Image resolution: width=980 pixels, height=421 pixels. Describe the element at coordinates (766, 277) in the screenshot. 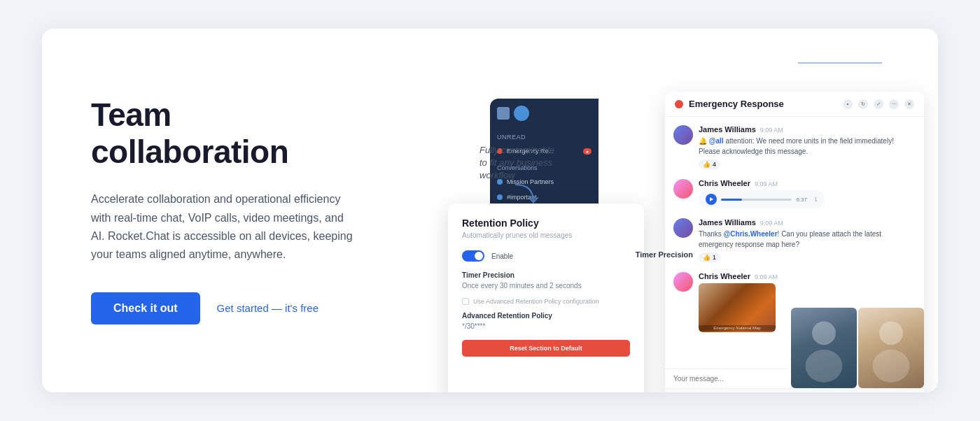

I see `message-time-4: 9:09 AM` at that location.